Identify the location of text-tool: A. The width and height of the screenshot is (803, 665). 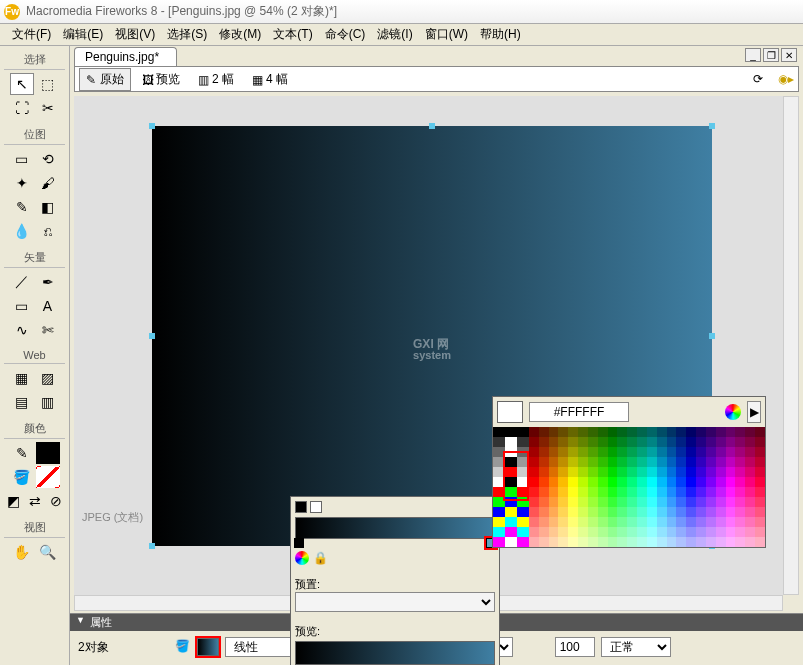
(48, 306).